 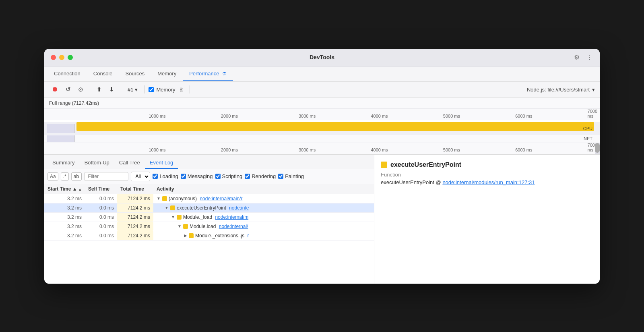 I want to click on performance-flask-icon: ⚗, so click(x=225, y=74).